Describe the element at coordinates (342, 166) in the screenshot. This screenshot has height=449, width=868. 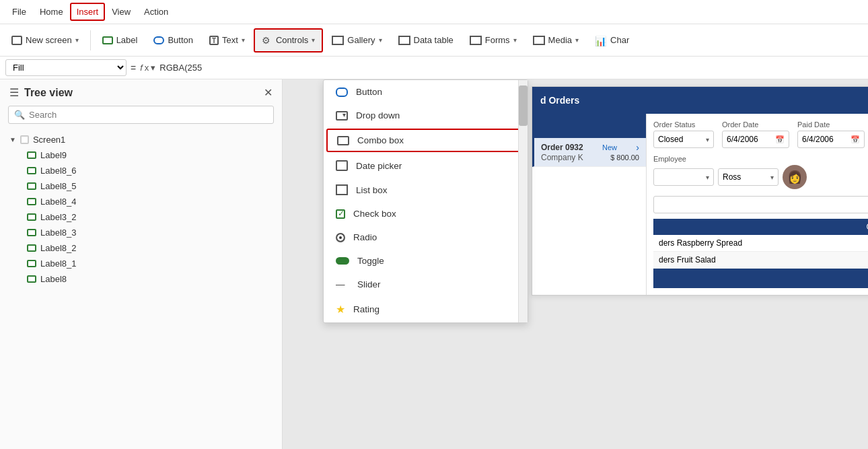
I see `datepicker-icon` at that location.